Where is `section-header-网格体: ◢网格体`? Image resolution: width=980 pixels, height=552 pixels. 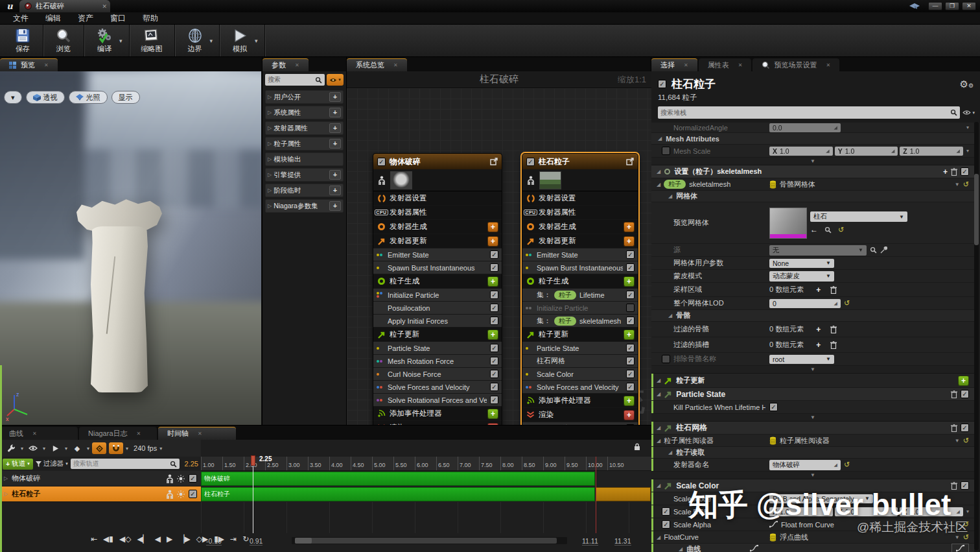 section-header-网格体: ◢网格体 is located at coordinates (813, 197).